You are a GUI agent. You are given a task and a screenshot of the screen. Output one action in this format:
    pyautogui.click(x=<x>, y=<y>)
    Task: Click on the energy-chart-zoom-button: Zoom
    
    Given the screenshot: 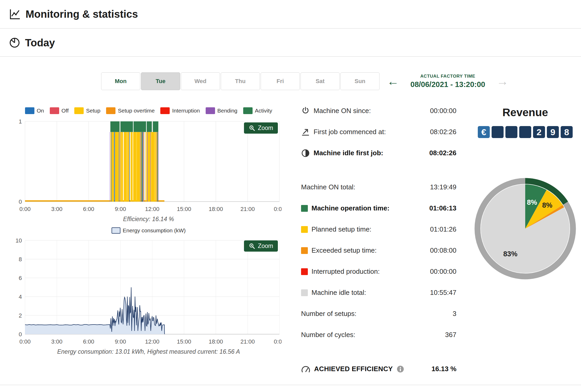 What is the action you would take?
    pyautogui.click(x=261, y=246)
    